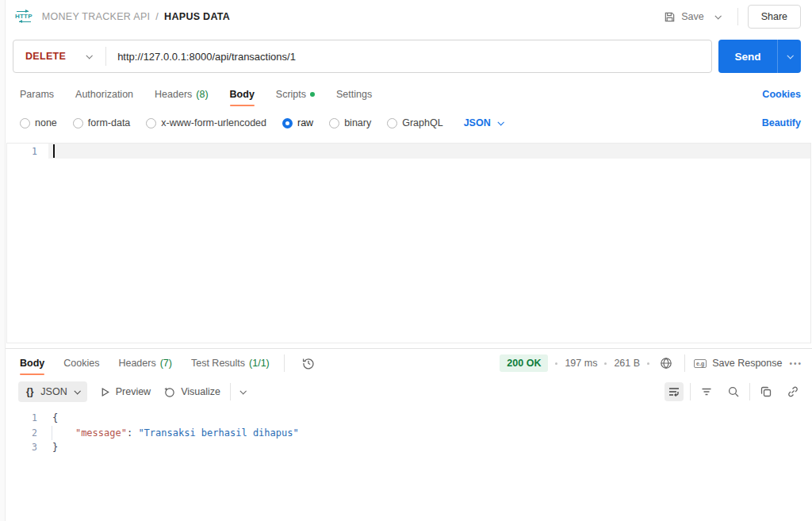 The height and width of the screenshot is (521, 812). What do you see at coordinates (354, 94) in the screenshot?
I see `tab-settings: Settings` at bounding box center [354, 94].